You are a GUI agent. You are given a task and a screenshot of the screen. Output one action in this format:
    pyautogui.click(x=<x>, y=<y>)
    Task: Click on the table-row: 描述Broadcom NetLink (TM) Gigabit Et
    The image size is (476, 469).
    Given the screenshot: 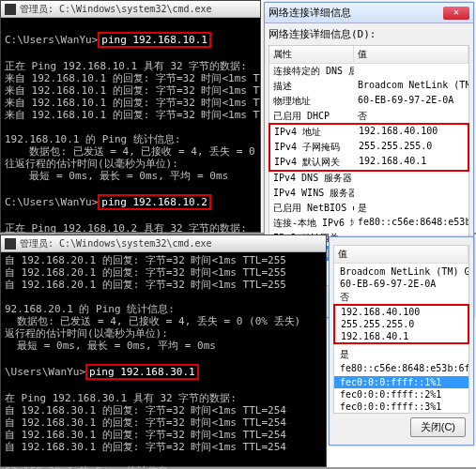 What is the action you would take?
    pyautogui.click(x=369, y=86)
    